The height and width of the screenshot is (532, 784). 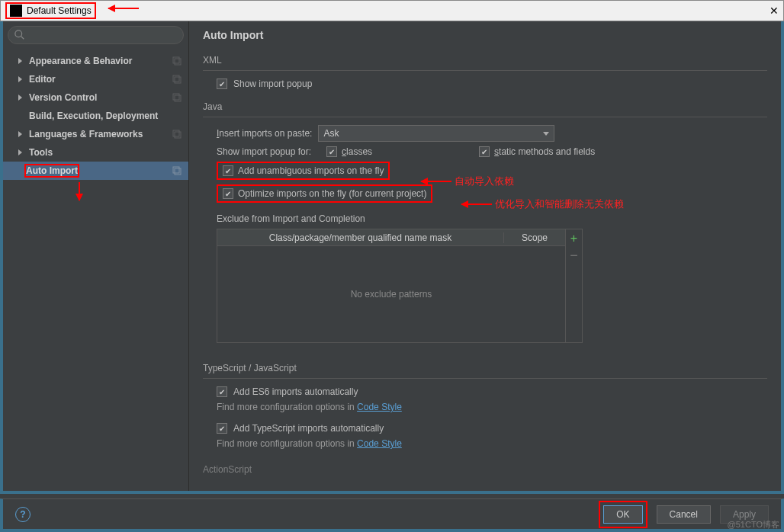 I want to click on java-section-label: Java, so click(x=485, y=107).